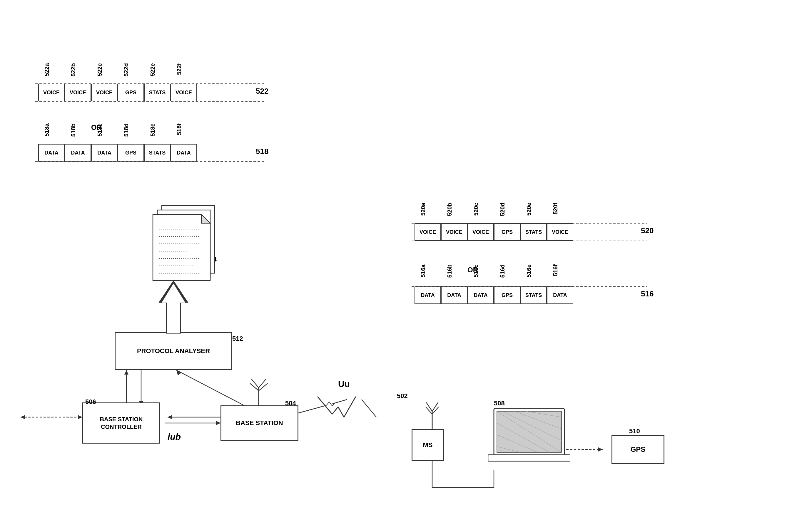 This screenshot has height=532, width=797. Describe the element at coordinates (507, 232) in the screenshot. I see `cell-520d: GPS` at that location.